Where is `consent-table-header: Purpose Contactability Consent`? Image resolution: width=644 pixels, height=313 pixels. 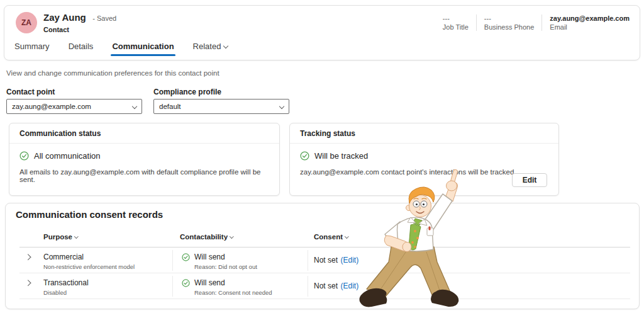 consent-table-header: Purpose Contactability Consent is located at coordinates (322, 240).